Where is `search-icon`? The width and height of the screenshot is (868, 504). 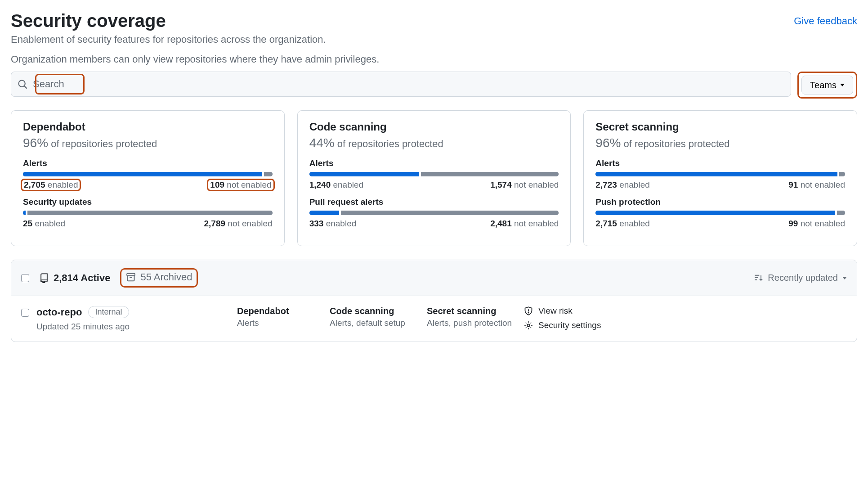
search-icon is located at coordinates (22, 84).